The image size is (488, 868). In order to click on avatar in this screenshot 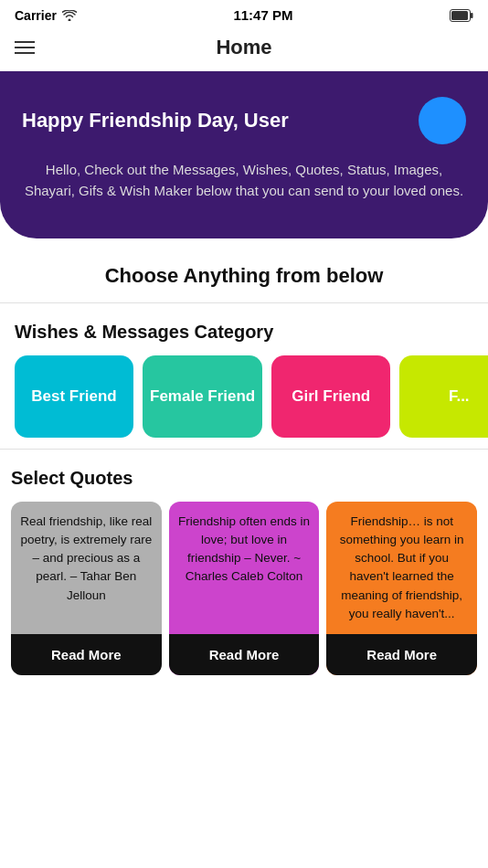, I will do `click(442, 121)`.